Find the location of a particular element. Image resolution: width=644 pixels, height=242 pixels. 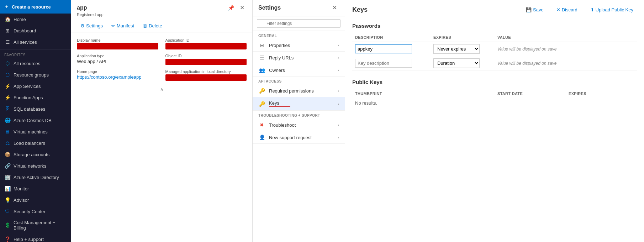

sidebar-item-advisor: 💡 Advisor is located at coordinates (36, 200).